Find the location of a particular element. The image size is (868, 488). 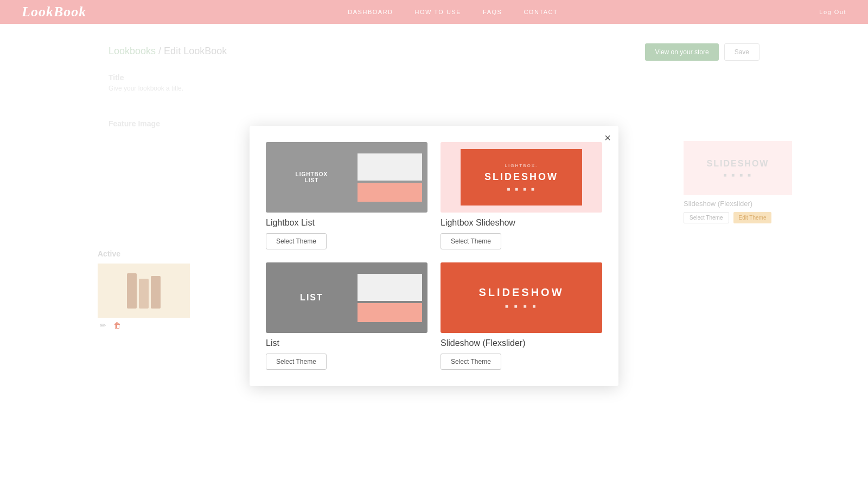

list-pink-box is located at coordinates (390, 312).